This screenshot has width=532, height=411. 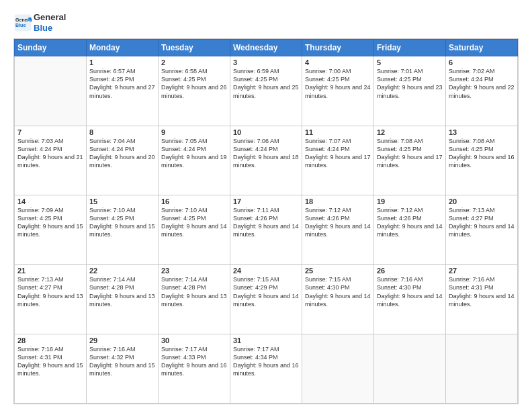 What do you see at coordinates (482, 132) in the screenshot?
I see `day-number: 13` at bounding box center [482, 132].